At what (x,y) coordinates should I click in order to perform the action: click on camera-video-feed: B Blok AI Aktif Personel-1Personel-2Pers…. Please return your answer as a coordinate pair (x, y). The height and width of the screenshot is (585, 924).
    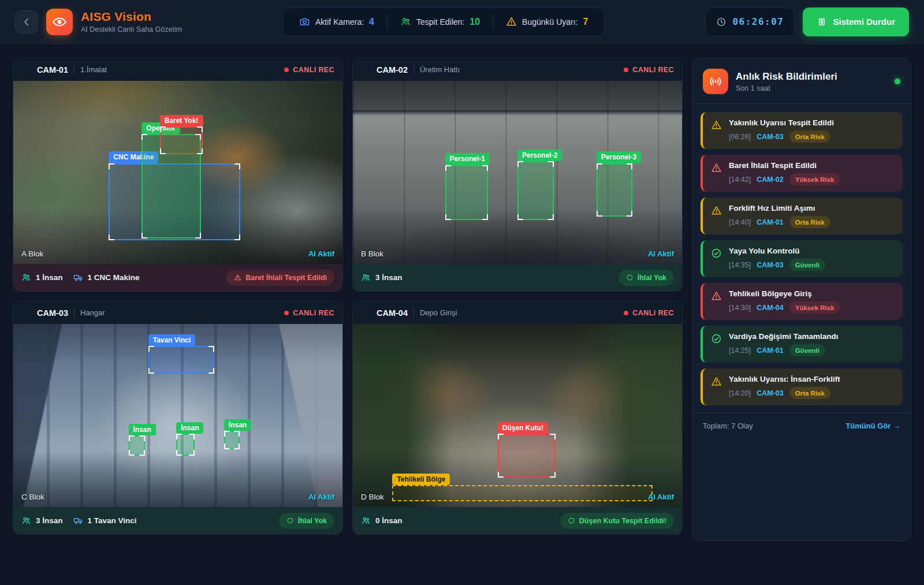
    Looking at the image, I should click on (517, 172).